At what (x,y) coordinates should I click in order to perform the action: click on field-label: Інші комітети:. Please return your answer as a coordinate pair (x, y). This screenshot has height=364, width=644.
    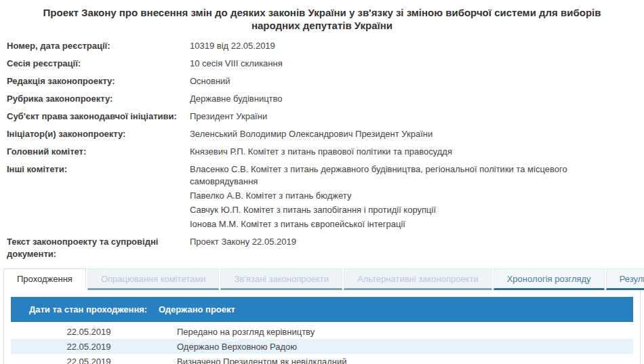
    Looking at the image, I should click on (98, 169).